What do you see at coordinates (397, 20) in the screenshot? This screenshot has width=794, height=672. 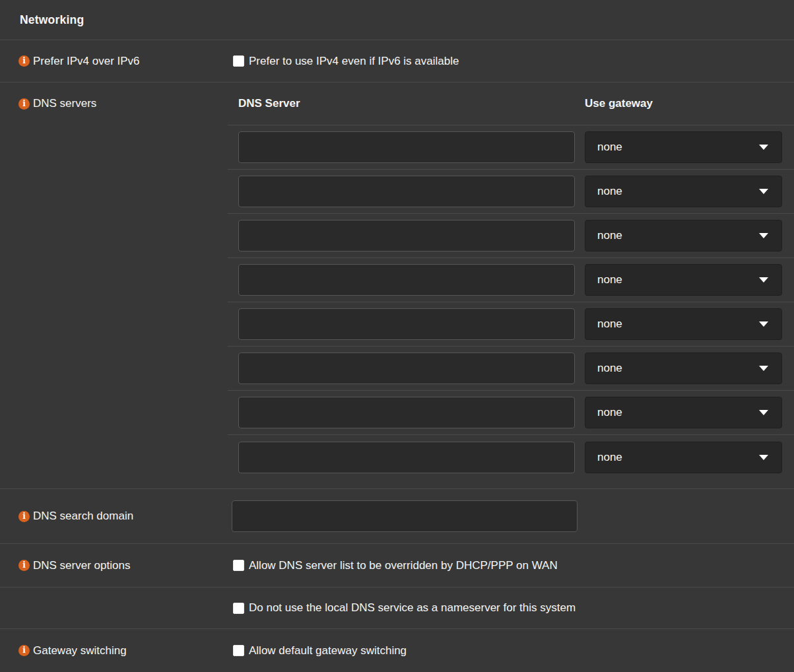 I see `panel-title: Networking` at bounding box center [397, 20].